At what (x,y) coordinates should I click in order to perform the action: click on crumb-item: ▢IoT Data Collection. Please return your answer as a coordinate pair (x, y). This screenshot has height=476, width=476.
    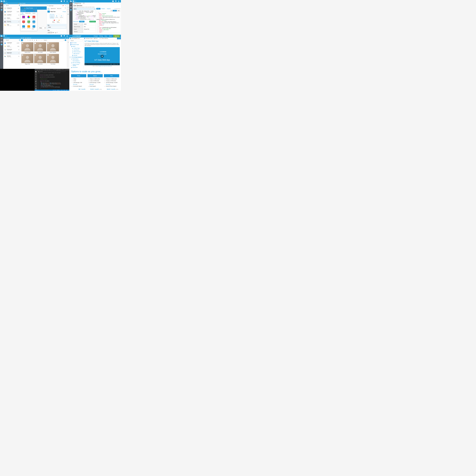
    Looking at the image, I should click on (103, 38).